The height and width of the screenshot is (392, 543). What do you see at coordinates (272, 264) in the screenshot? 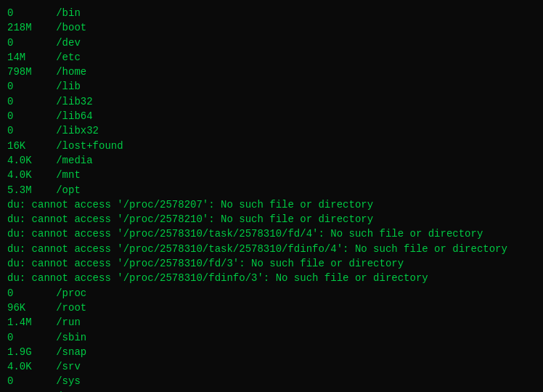
I see `output-line: du: cannot access '/proc/2578310/fd/3': …` at bounding box center [272, 264].